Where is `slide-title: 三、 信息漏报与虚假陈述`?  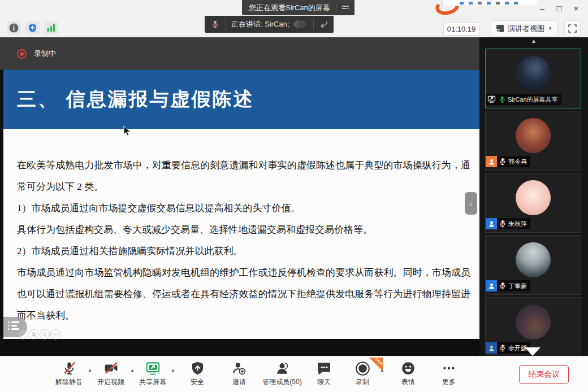 slide-title: 三、 信息漏报与虚假陈述 is located at coordinates (129, 99).